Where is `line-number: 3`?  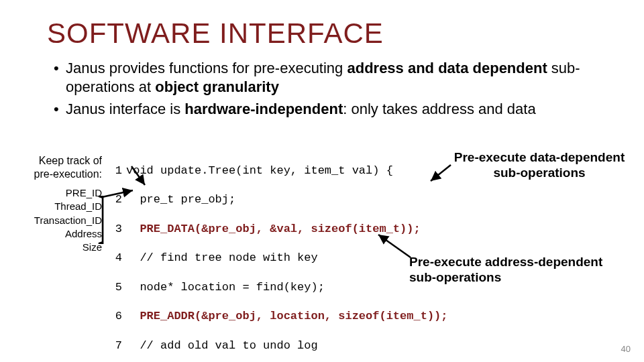 line-number: 3 is located at coordinates (113, 229).